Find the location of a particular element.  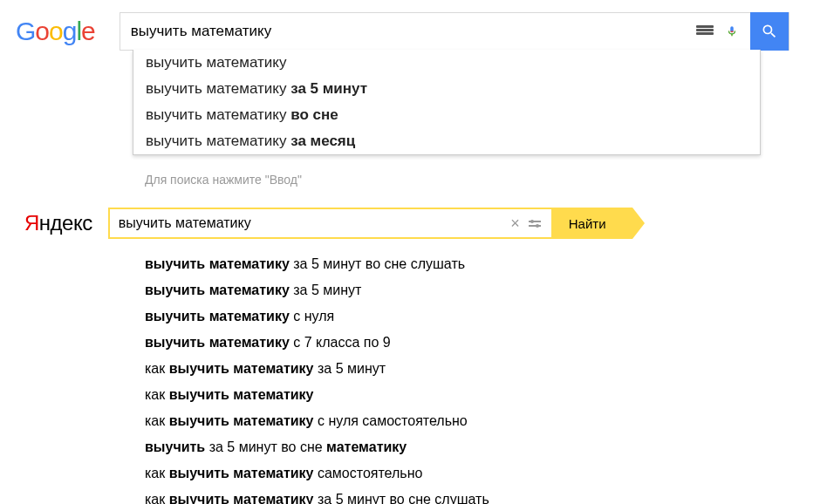

yandex-suggestion-item: как выучить математику за 5 минут во сне… is located at coordinates (486, 495).